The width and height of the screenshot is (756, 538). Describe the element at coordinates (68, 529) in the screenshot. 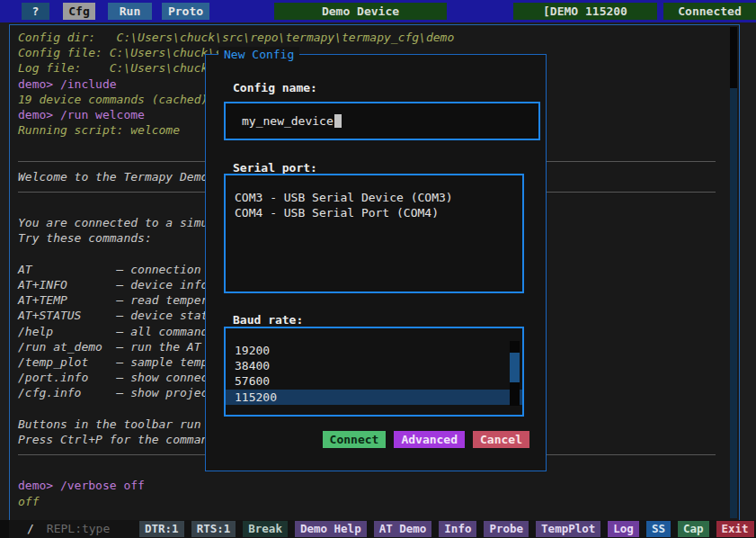

I see `footer-key-repl: /REPL:type` at that location.